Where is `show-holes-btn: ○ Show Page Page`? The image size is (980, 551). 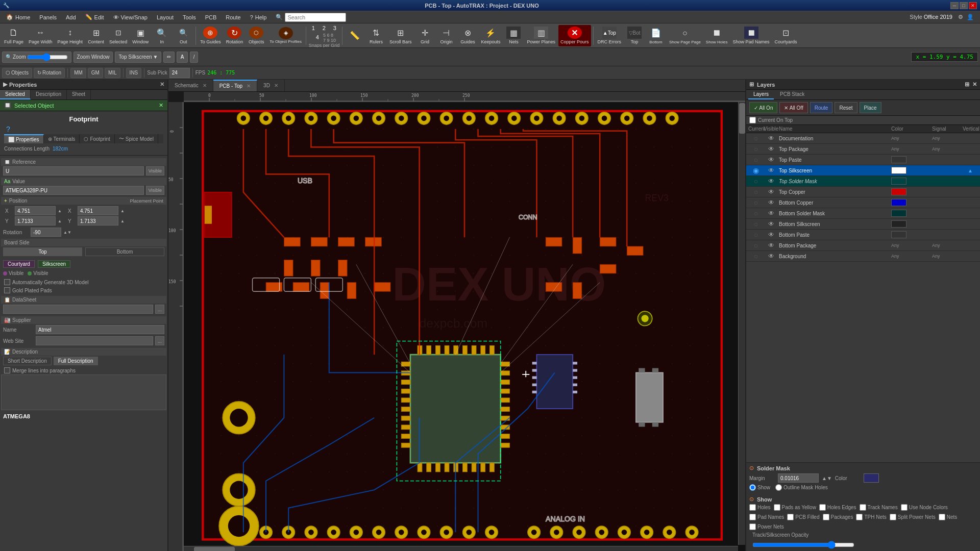
show-holes-btn: ○ Show Page Page is located at coordinates (685, 36).